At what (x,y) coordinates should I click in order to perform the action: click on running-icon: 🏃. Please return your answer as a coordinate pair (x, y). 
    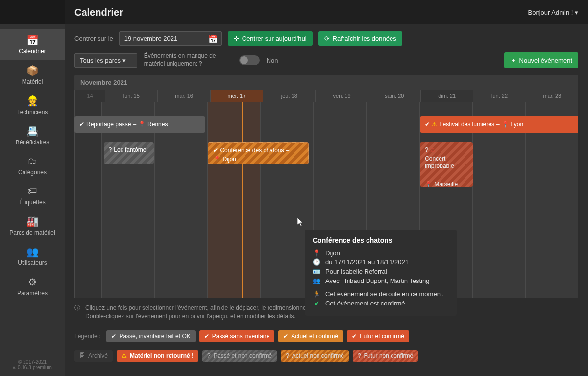
    Looking at the image, I should click on (317, 294).